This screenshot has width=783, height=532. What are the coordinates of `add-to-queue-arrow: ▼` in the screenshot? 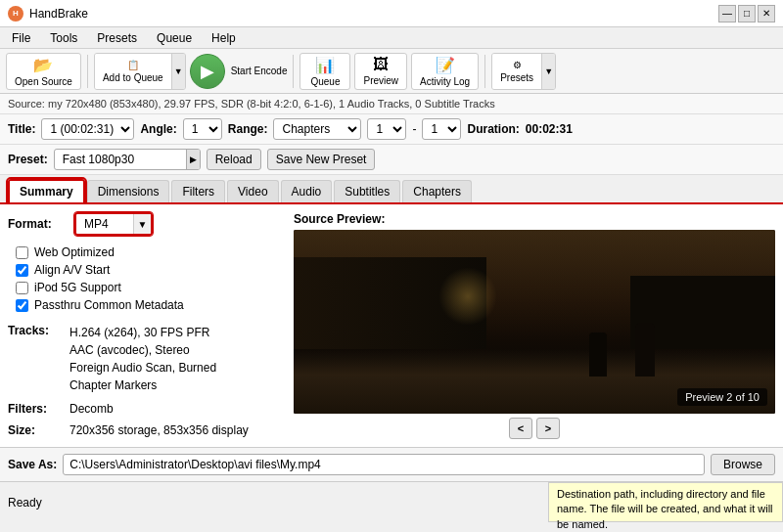 It's located at (178, 71).